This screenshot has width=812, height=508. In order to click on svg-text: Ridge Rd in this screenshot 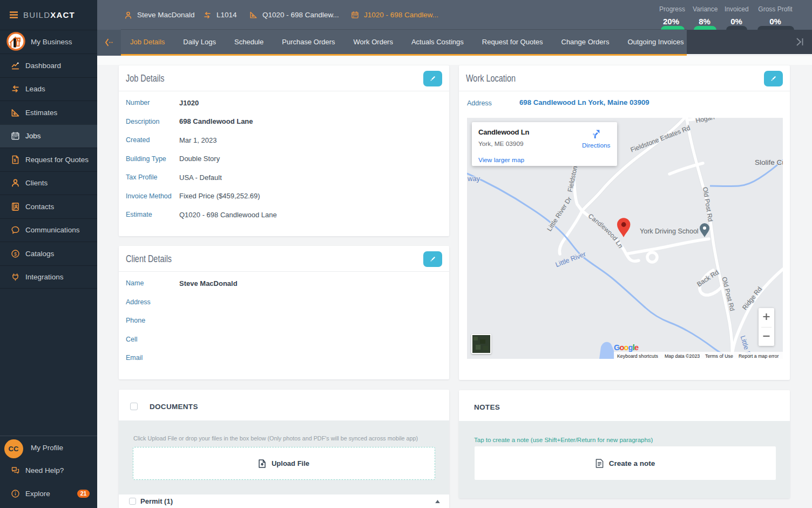, I will do `click(752, 298)`.